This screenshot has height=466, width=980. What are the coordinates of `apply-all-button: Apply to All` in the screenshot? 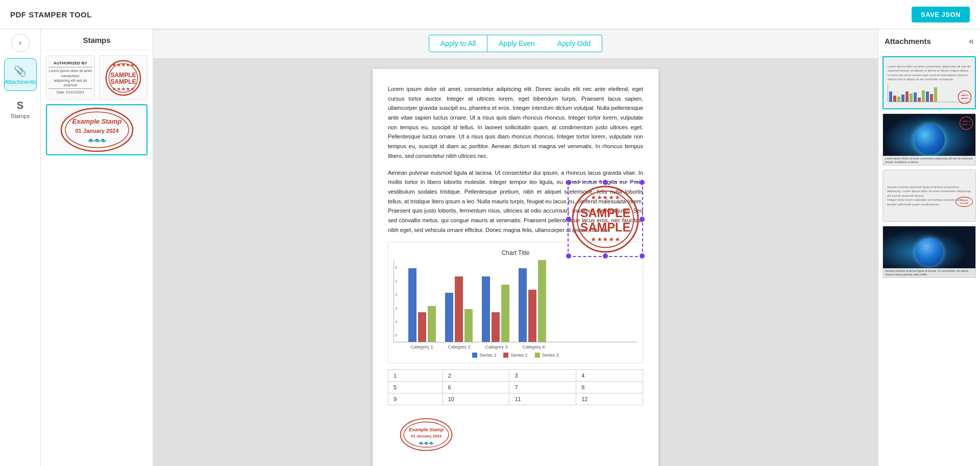 It's located at (458, 43).